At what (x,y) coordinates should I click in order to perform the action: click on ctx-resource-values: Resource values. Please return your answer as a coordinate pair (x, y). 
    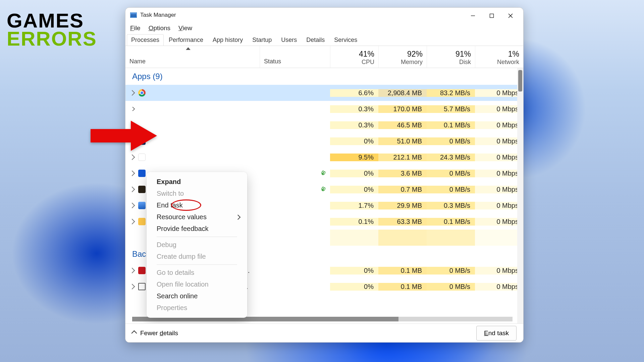
    Looking at the image, I should click on (197, 217).